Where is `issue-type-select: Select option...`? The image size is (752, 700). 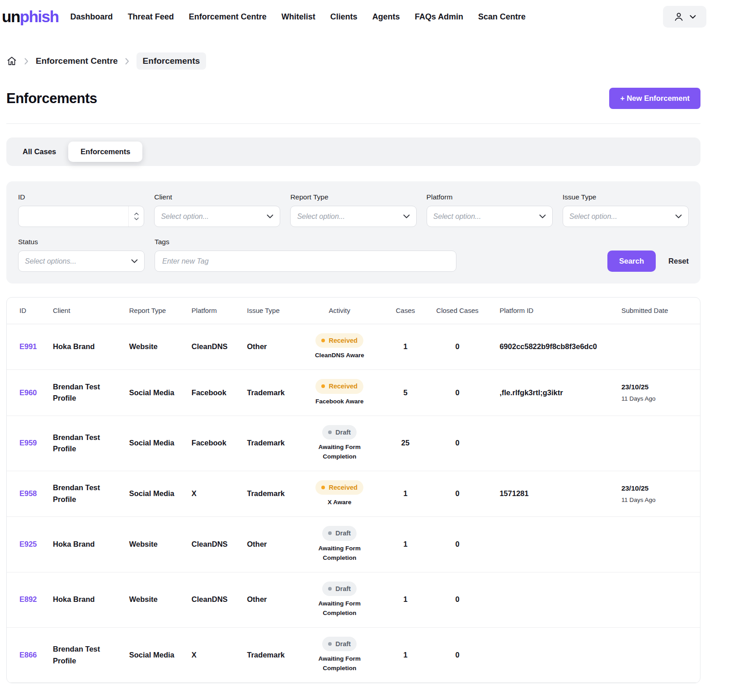
issue-type-select: Select option... is located at coordinates (625, 216).